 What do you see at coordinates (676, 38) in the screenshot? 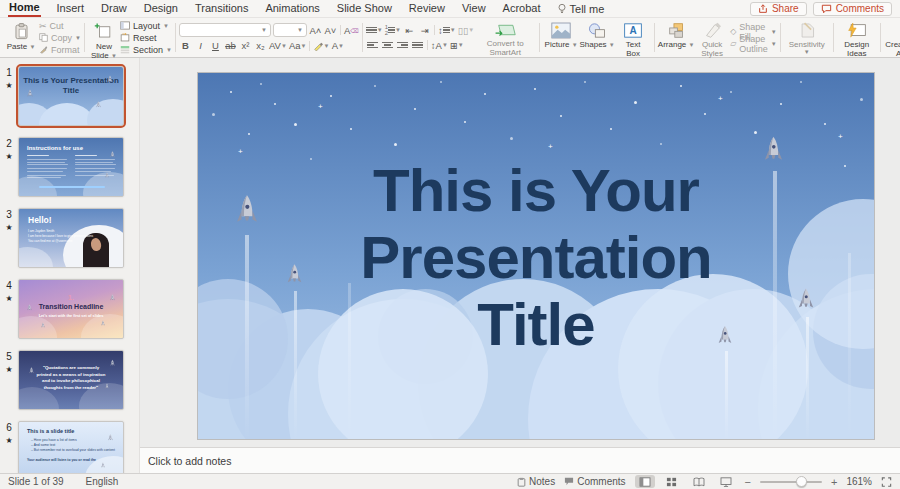
I see `arrange-button: Arrange ▼` at bounding box center [676, 38].